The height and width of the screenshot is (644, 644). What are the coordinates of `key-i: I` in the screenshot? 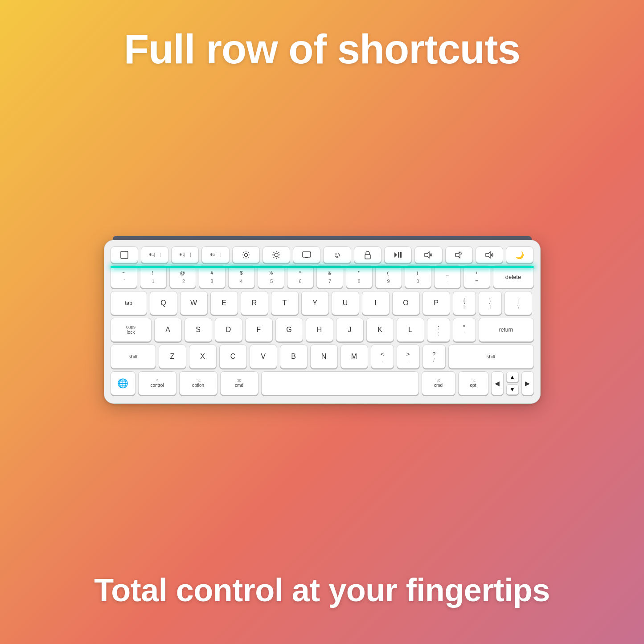 It's located at (376, 303).